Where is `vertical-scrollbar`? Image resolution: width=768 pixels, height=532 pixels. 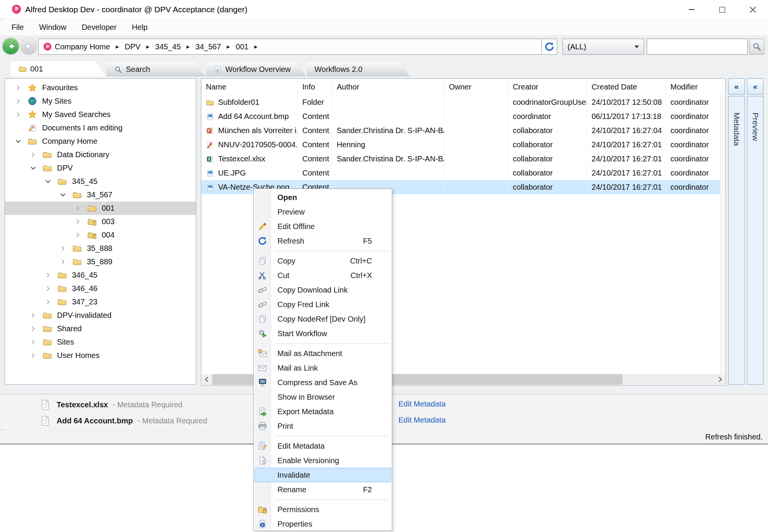 vertical-scrollbar is located at coordinates (722, 234).